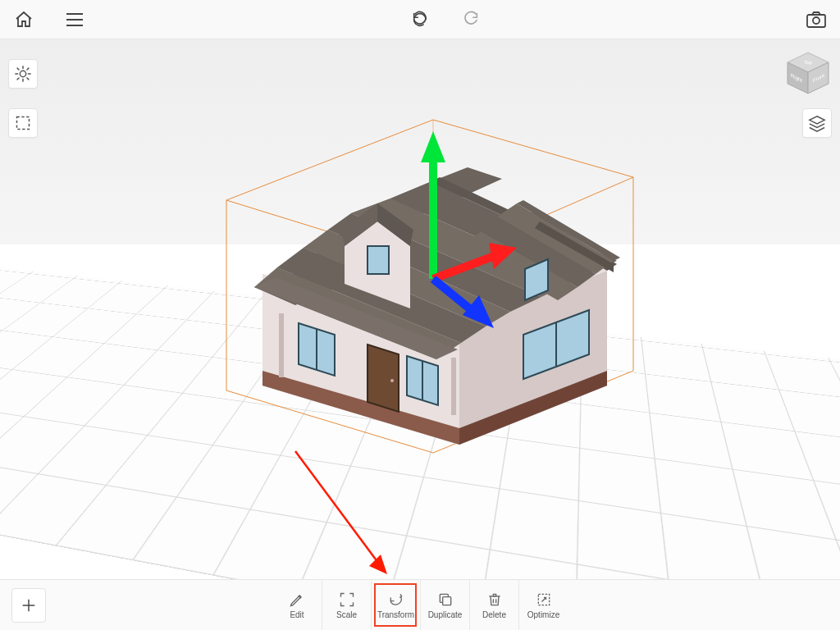 The height and width of the screenshot is (630, 840). Describe the element at coordinates (420, 20) in the screenshot. I see `undo-button` at that location.